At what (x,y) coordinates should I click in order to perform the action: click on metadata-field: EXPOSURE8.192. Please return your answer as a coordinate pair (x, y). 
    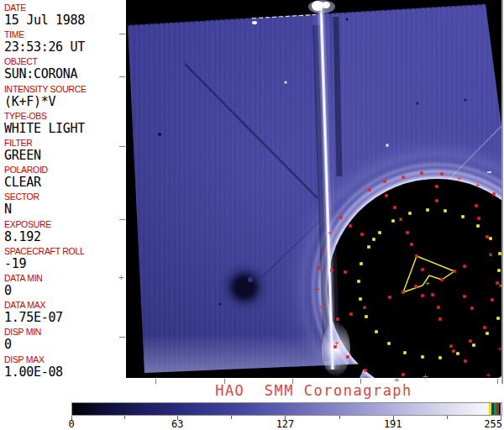
    Looking at the image, I should click on (28, 232).